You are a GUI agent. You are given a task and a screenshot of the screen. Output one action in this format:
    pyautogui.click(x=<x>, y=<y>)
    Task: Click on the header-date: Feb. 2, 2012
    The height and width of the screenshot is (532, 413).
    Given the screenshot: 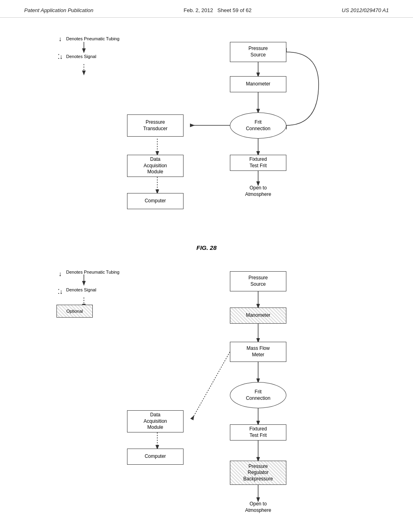 What is the action you would take?
    pyautogui.click(x=198, y=10)
    